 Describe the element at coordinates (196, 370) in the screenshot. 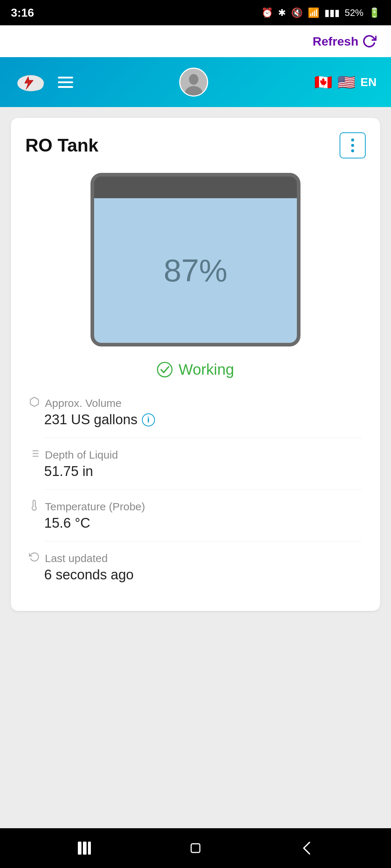

I see `status-row: Working` at that location.